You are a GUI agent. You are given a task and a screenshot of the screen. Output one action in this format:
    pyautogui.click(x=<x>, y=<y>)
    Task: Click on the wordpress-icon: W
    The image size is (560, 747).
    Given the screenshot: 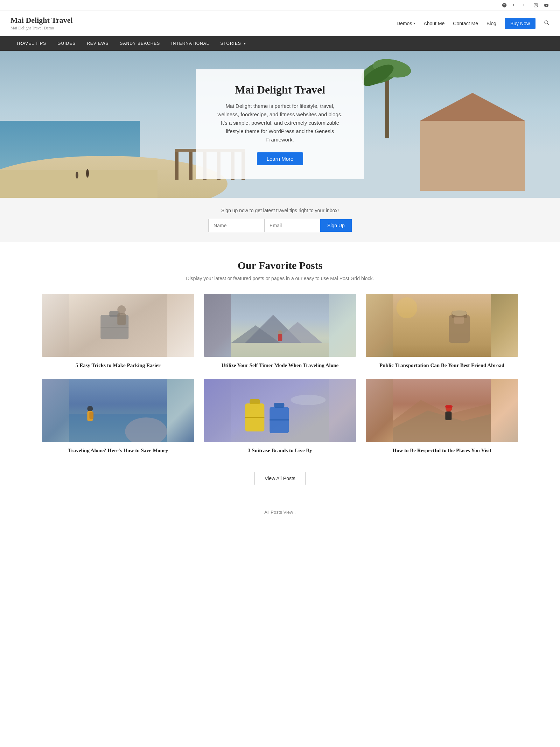 What is the action you would take?
    pyautogui.click(x=504, y=5)
    